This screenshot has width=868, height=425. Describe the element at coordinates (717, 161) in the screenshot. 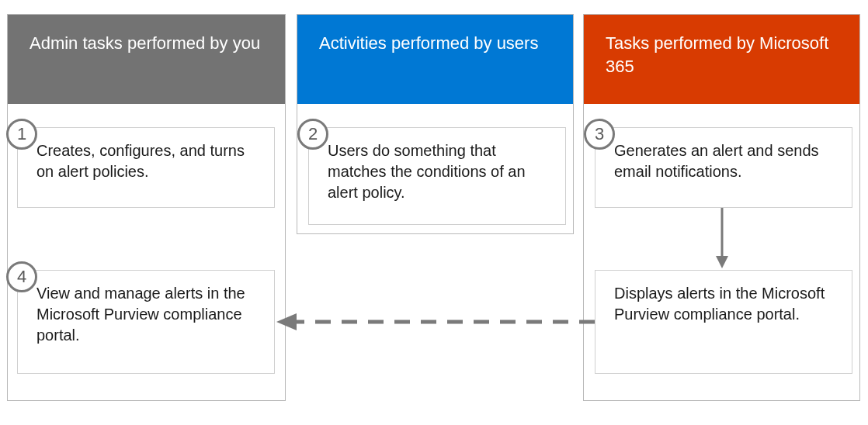

I see `step-text: Generates an alert and sends email notif…` at that location.